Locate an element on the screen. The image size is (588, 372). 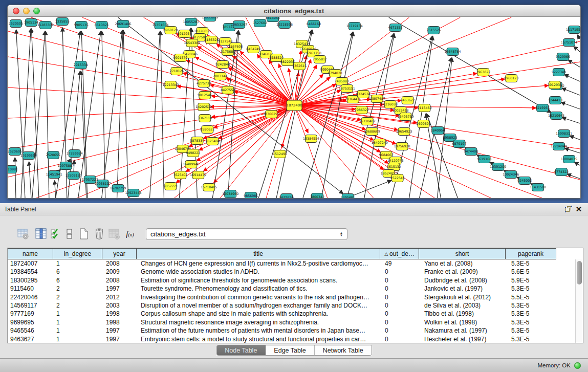
table-cell: Yano et al. (2008) is located at coordinates (465, 264).